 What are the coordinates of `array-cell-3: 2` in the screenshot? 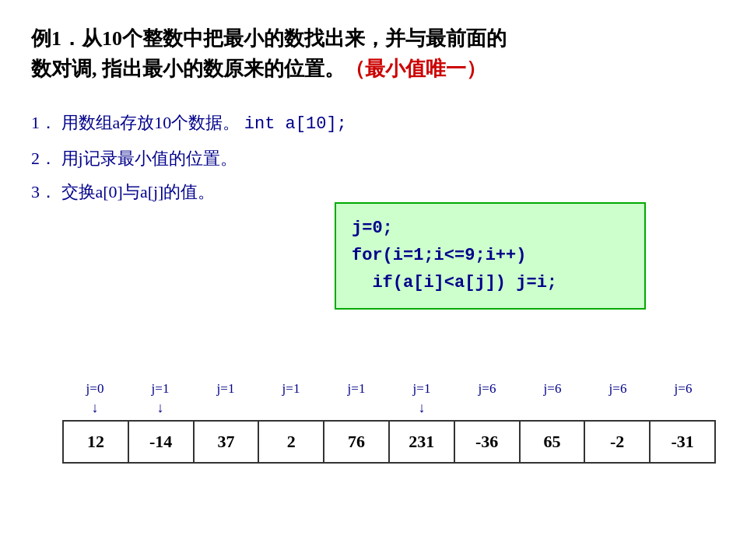 It's located at (291, 442).